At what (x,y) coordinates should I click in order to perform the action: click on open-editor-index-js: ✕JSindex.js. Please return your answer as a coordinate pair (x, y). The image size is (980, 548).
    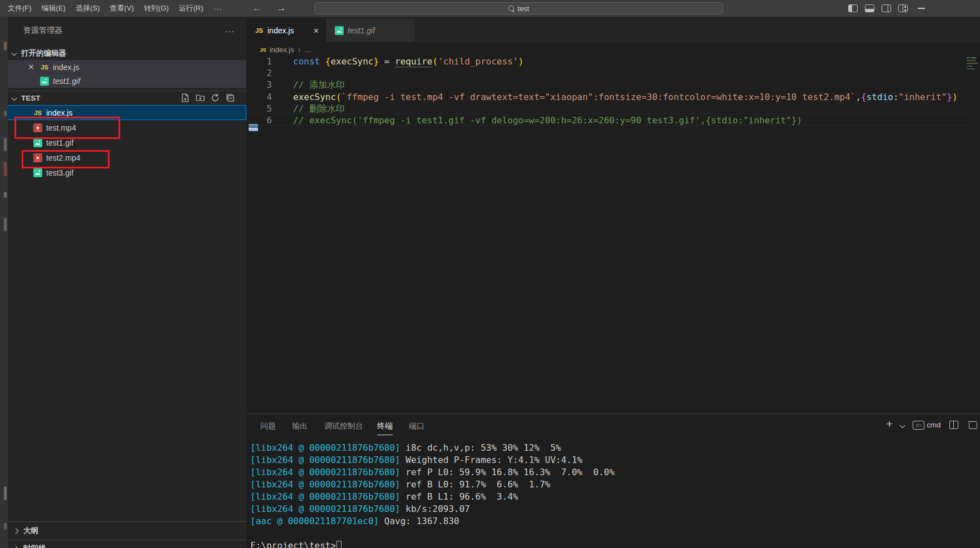
    Looking at the image, I should click on (127, 67).